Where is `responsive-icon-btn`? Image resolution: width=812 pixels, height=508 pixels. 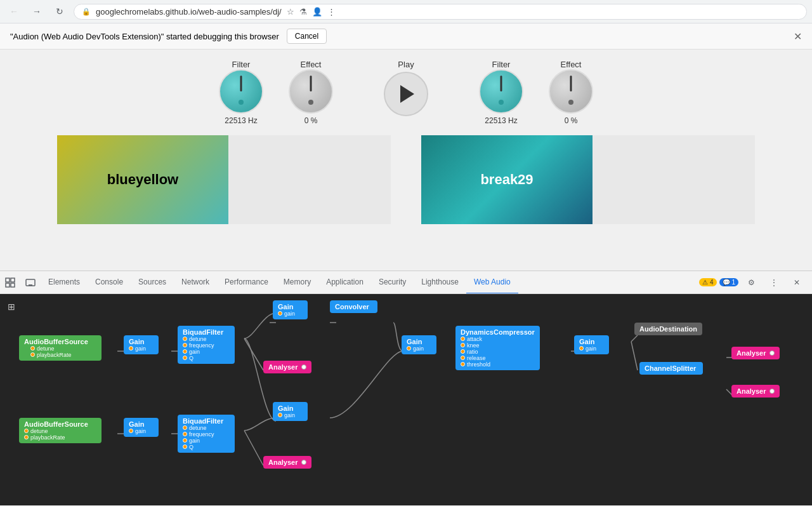 responsive-icon-btn is located at coordinates (30, 283).